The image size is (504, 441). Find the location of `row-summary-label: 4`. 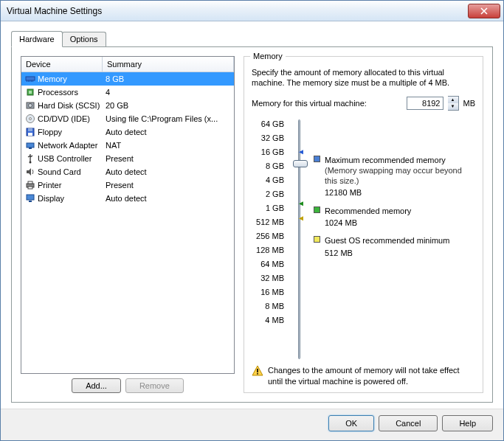

row-summary-label: 4 is located at coordinates (168, 92).